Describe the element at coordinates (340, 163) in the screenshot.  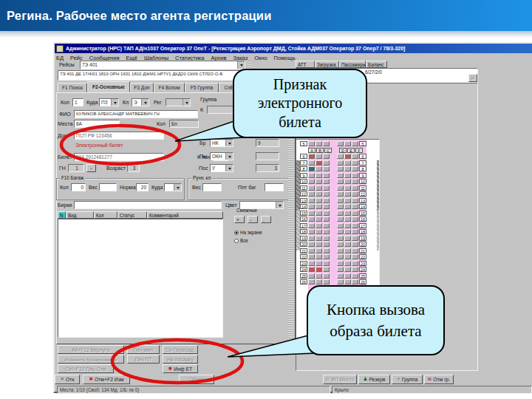
I see `seat-7D` at that location.